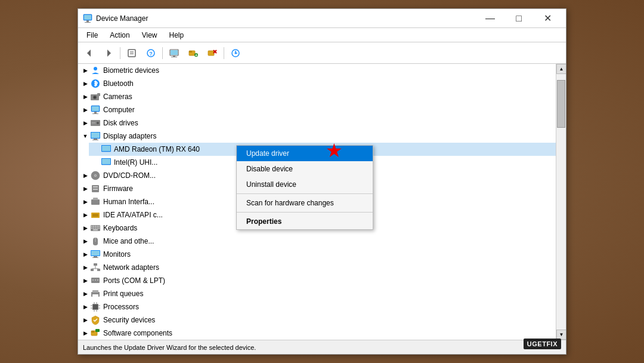 The width and height of the screenshot is (644, 363). What do you see at coordinates (317, 123) in the screenshot?
I see `tree-item-disk: ▶ Disk drives` at bounding box center [317, 123].